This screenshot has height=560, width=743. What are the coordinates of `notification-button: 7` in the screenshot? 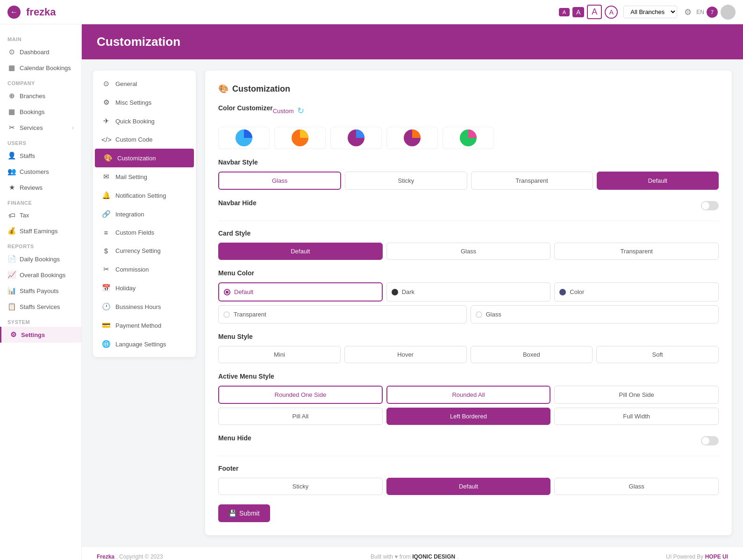 It's located at (712, 12).